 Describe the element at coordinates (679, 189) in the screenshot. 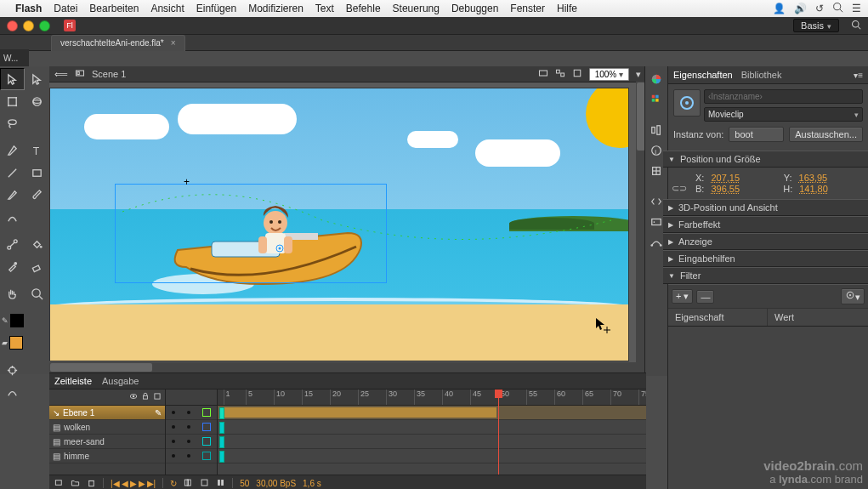

I see `lock-aspect-icon: ⊂⊃` at that location.